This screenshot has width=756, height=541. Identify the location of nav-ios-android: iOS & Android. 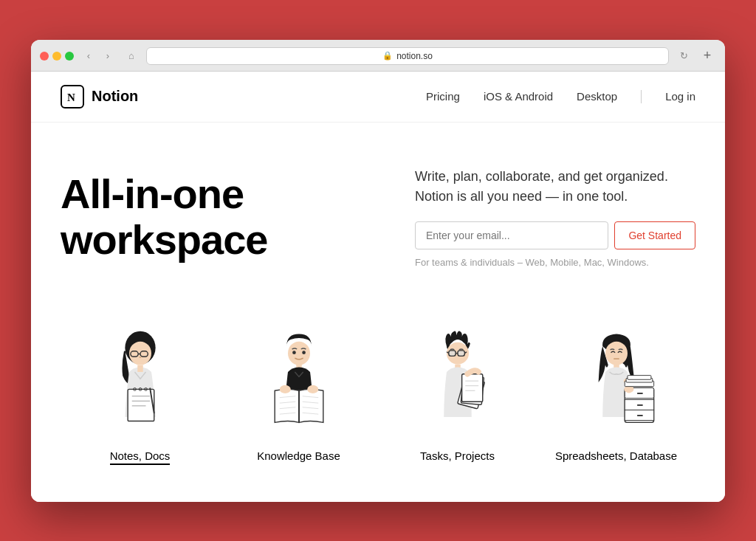
(518, 96).